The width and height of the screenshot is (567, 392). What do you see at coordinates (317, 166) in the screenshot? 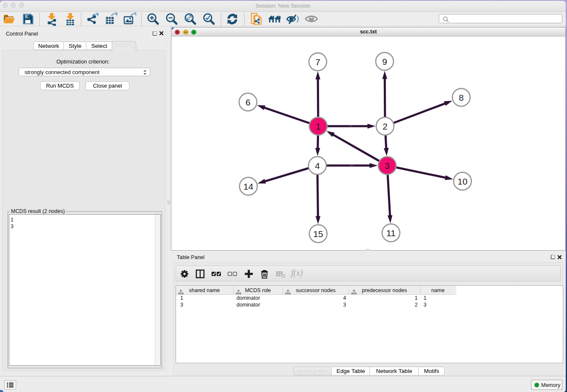
I see `svg-text: 4` at bounding box center [317, 166].